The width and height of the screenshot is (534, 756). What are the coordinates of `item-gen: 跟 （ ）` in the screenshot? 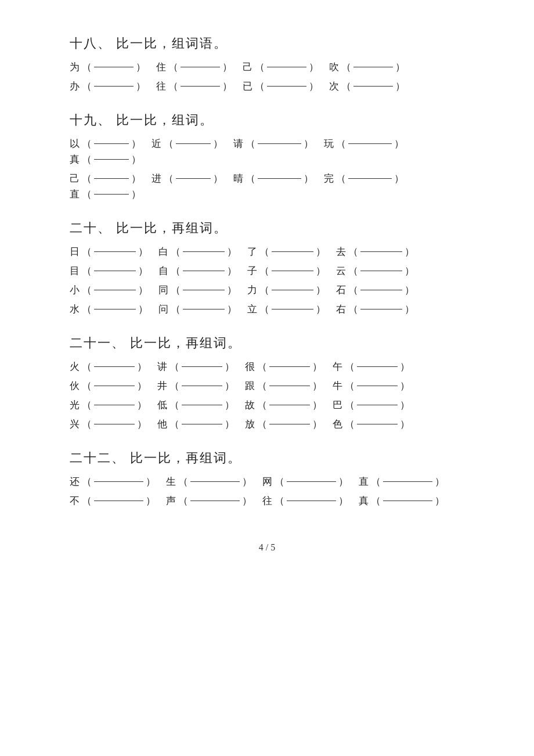 It's located at (284, 386).